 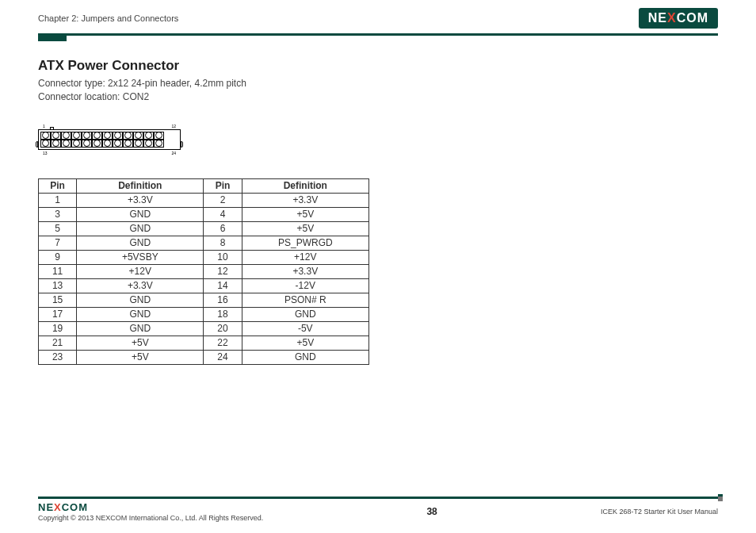 I want to click on definition-cell: +12V, so click(x=305, y=257).